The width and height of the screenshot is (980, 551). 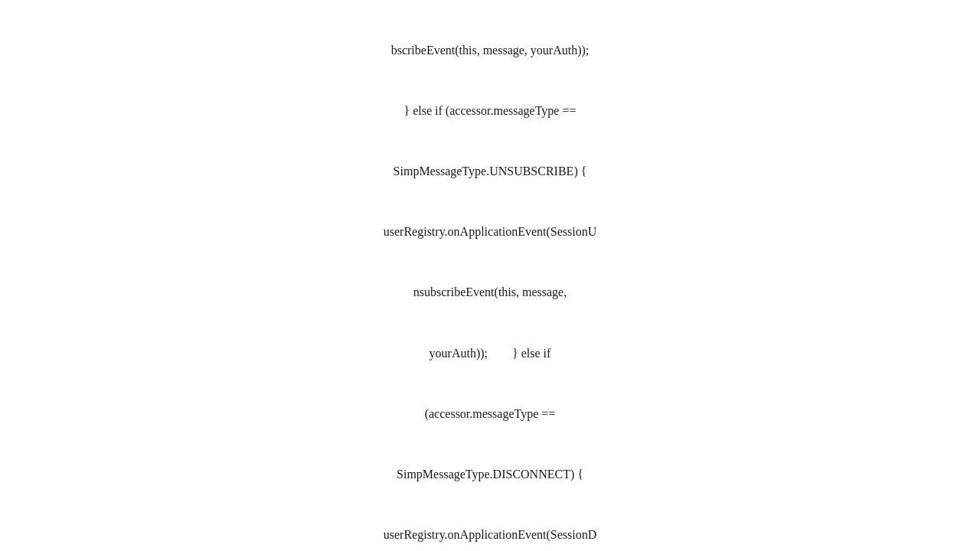 I want to click on line-2: } else if (accessor.messageType ==, so click(x=490, y=111).